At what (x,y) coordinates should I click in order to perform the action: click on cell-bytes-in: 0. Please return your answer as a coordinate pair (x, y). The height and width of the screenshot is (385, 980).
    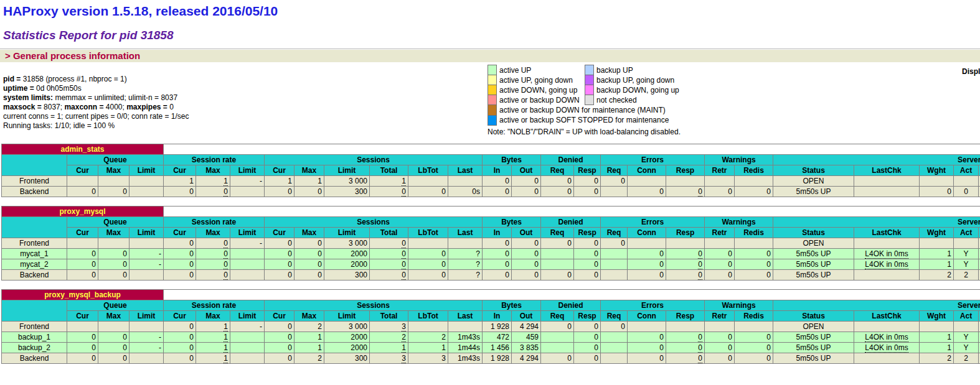
    Looking at the image, I should click on (497, 254).